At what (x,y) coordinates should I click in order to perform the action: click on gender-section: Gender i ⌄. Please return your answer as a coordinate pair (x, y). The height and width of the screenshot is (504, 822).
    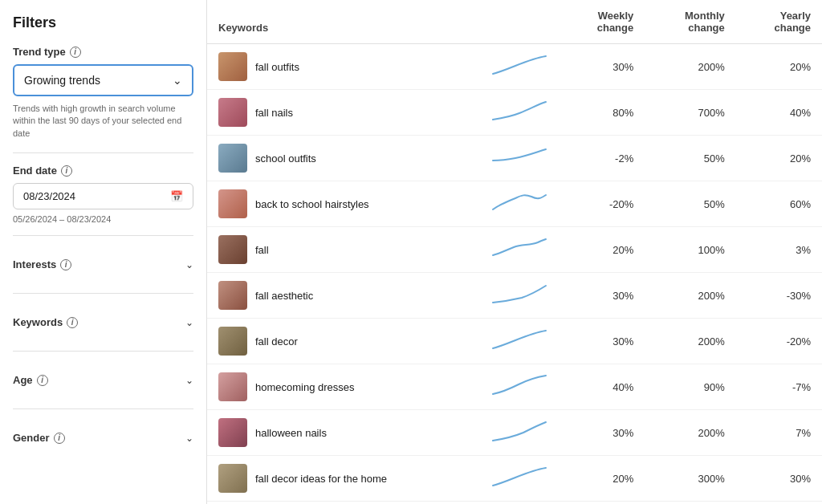
    Looking at the image, I should click on (103, 438).